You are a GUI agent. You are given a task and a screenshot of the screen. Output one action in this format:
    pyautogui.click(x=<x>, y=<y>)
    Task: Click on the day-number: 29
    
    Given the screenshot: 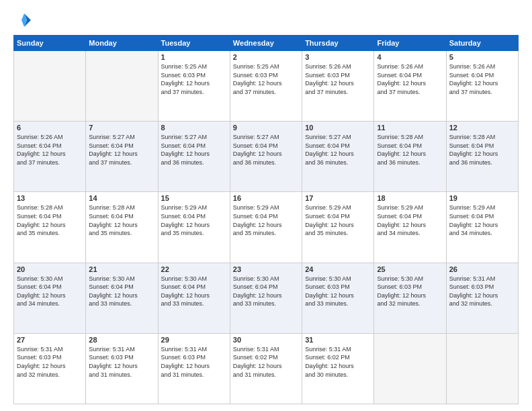 What is the action you would take?
    pyautogui.click(x=194, y=340)
    